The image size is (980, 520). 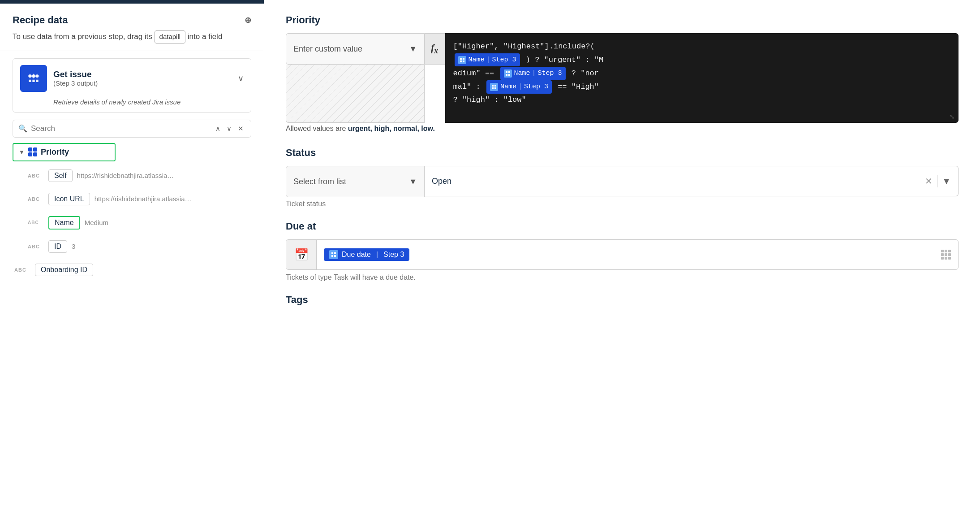 What do you see at coordinates (97, 222) in the screenshot?
I see `item-name-value: Medium` at bounding box center [97, 222].